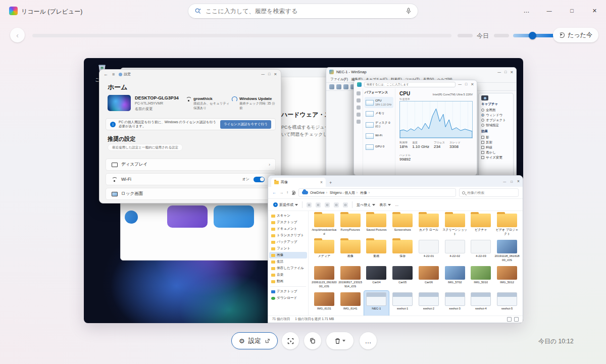 This screenshot has height=364, width=606. Describe the element at coordinates (350, 225) in the screenshot. I see `file-item: FunnyPictures` at that location.